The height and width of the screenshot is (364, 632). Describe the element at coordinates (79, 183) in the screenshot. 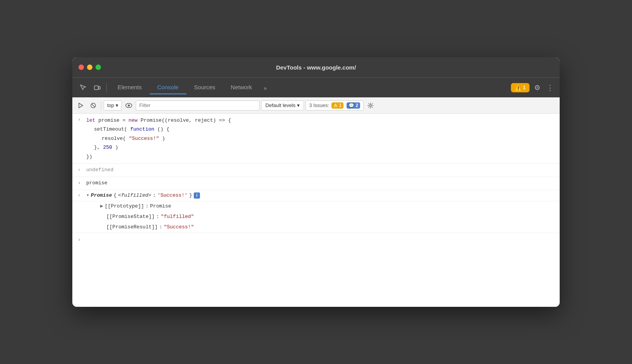

I see `promise-expand-arrow: ›` at that location.